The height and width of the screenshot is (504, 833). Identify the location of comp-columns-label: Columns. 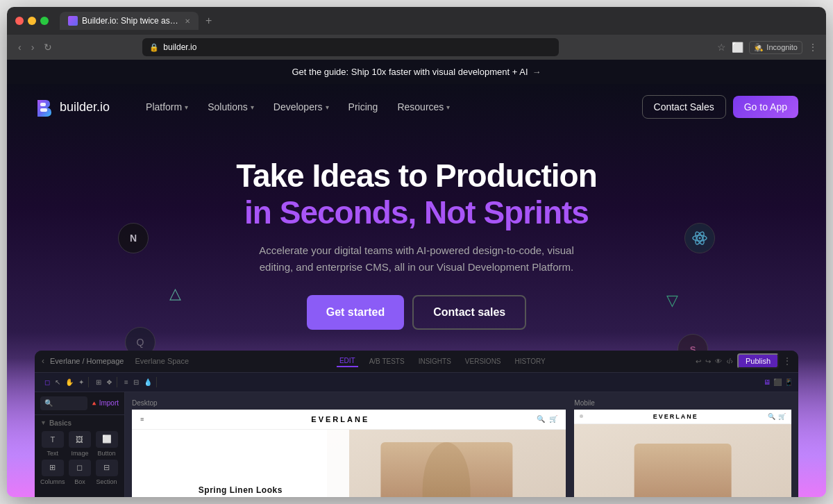
(53, 482).